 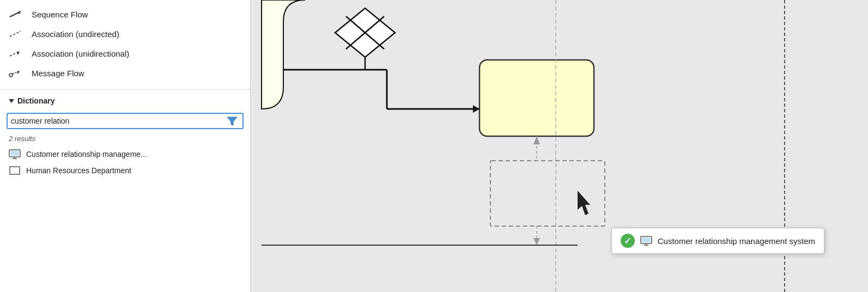 I want to click on dictionary-search-row, so click(x=125, y=121).